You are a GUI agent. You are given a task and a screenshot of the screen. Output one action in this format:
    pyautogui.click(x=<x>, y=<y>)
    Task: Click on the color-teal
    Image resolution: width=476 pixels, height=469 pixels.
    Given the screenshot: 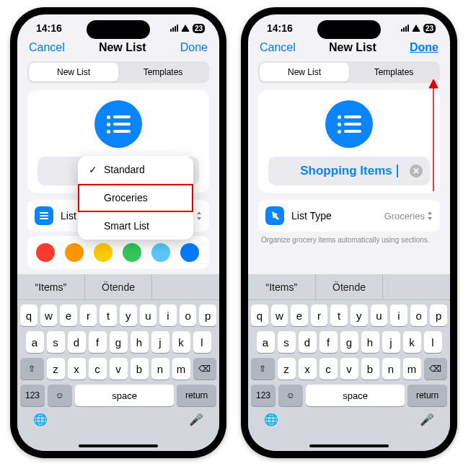 What is the action you would take?
    pyautogui.click(x=161, y=253)
    